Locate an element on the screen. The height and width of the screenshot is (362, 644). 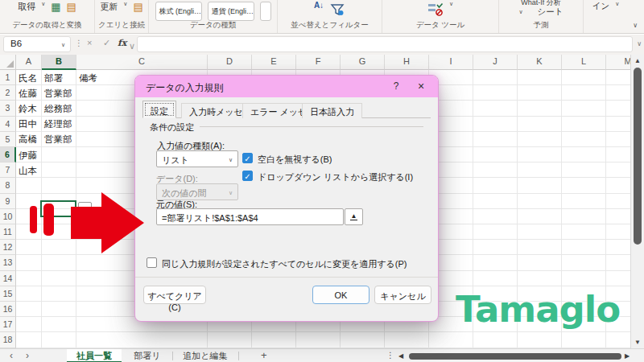
scroll-up-icon: ▲ is located at coordinates (638, 61).